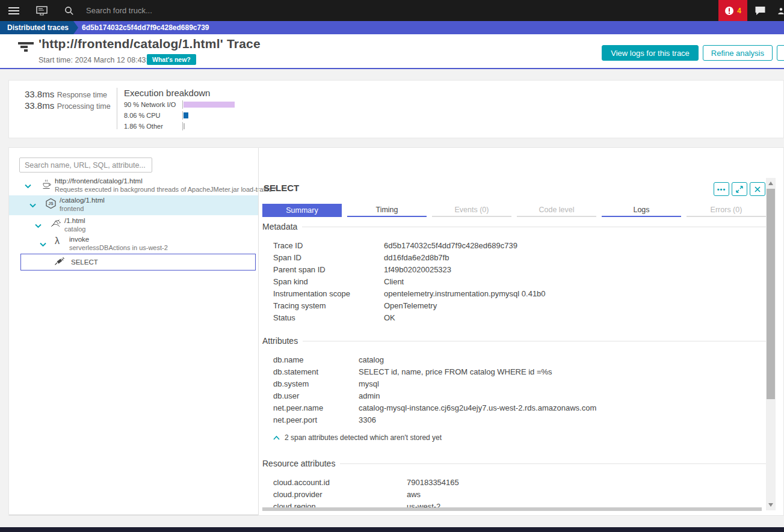 This screenshot has height=532, width=784. I want to click on panel-expand-button, so click(739, 189).